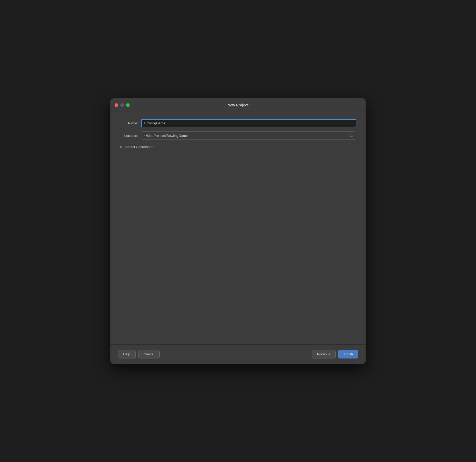 The height and width of the screenshot is (462, 476). What do you see at coordinates (128, 105) in the screenshot?
I see `maximize-button` at bounding box center [128, 105].